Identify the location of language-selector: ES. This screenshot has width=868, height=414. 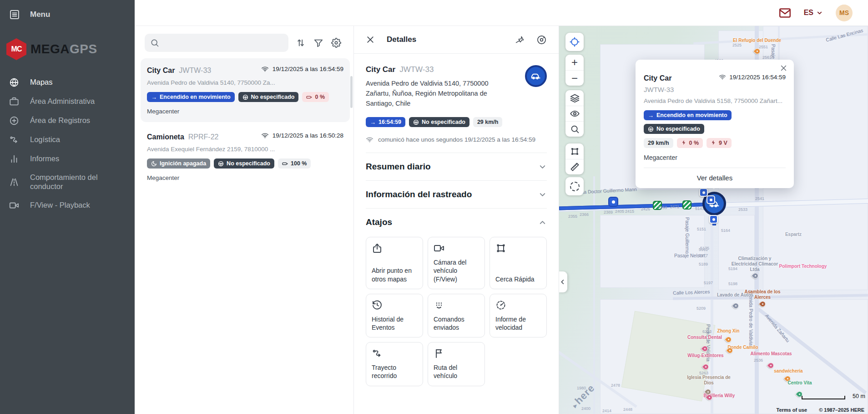
(813, 13).